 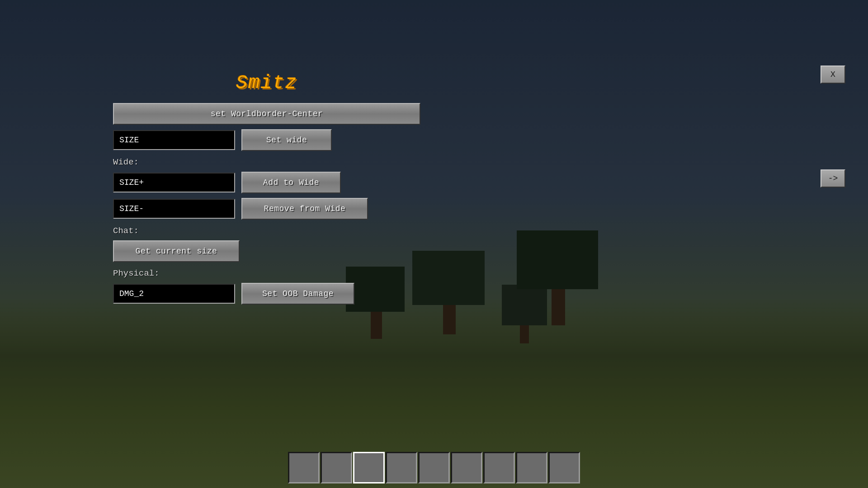 What do you see at coordinates (174, 209) in the screenshot?
I see `size-minus-input` at bounding box center [174, 209].